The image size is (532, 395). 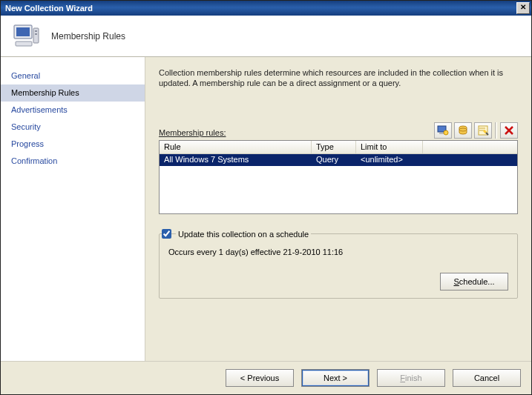 What do you see at coordinates (338, 264) in the screenshot?
I see `schedule-group: Update this collection on a schedule Occ…` at bounding box center [338, 264].